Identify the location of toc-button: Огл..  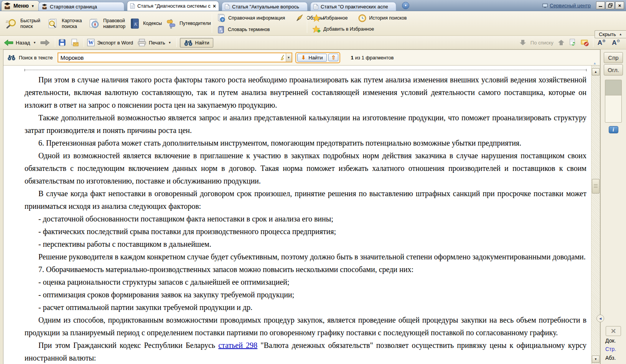
(613, 70).